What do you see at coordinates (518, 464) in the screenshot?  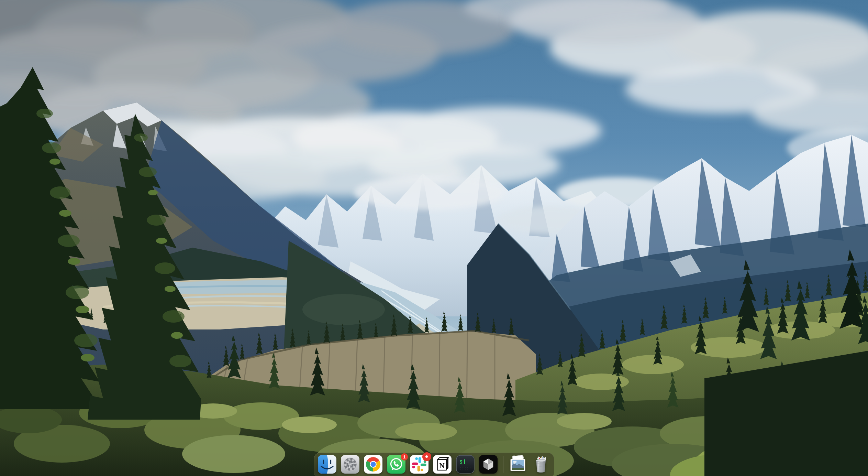 I see `image-stack-icon` at bounding box center [518, 464].